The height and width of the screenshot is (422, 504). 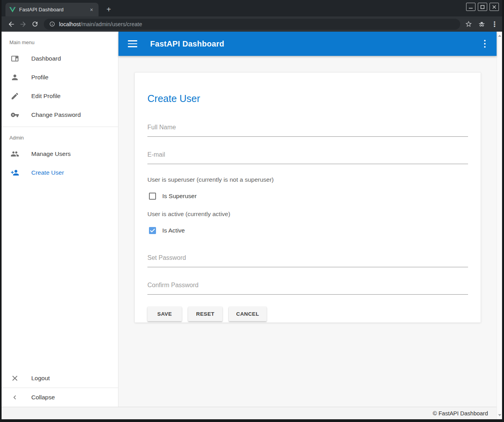 I want to click on is-superuser-label: Is Superuser, so click(x=179, y=196).